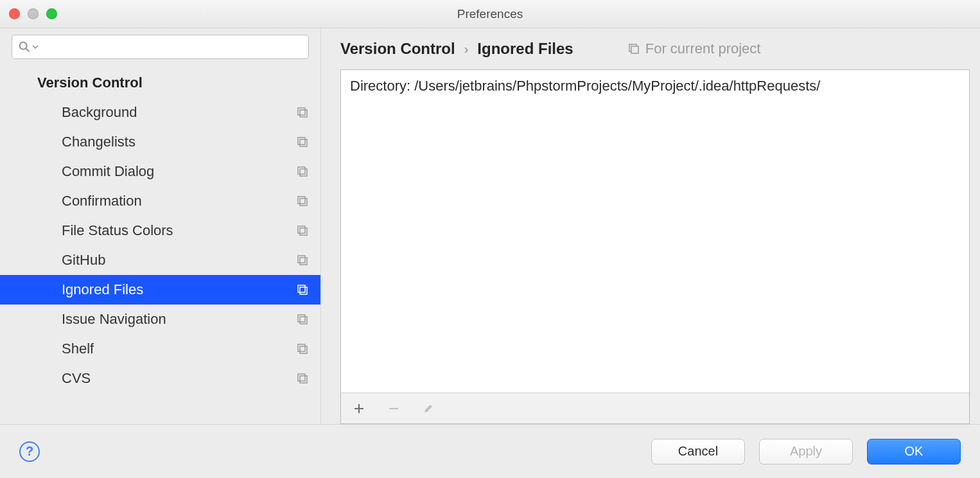 The image size is (980, 478). I want to click on sidebar-item: Issue Navigation, so click(161, 319).